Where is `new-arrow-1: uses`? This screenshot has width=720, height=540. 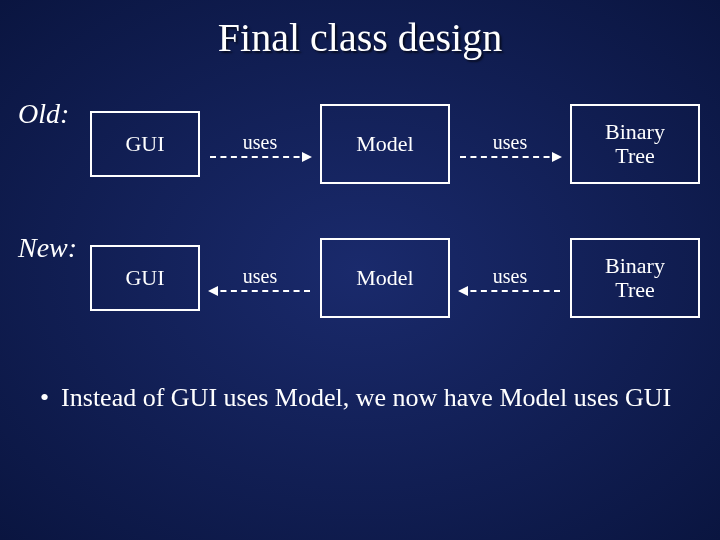
new-arrow-1: uses is located at coordinates (260, 278).